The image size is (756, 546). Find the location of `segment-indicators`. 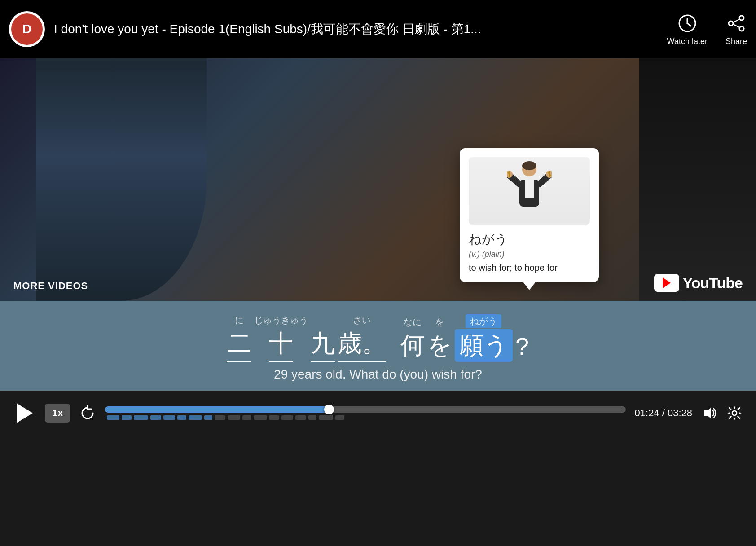

segment-indicators is located at coordinates (365, 418).